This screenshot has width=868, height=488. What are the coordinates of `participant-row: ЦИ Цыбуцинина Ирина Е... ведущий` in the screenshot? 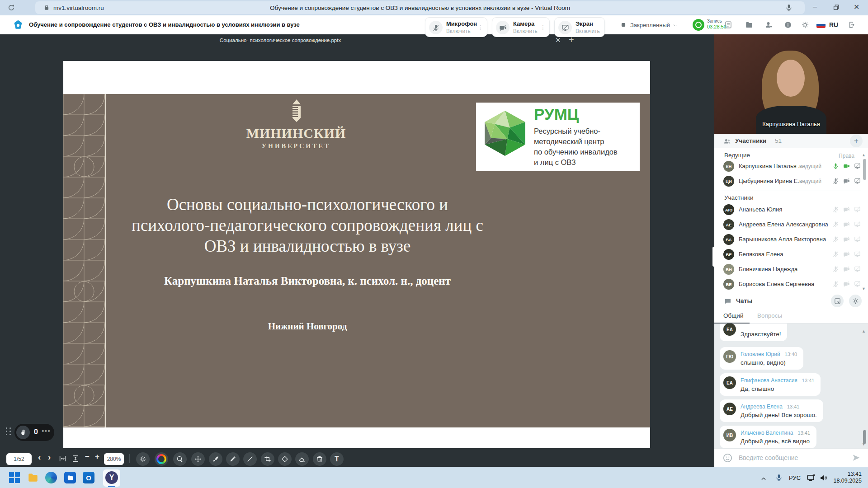 It's located at (791, 182).